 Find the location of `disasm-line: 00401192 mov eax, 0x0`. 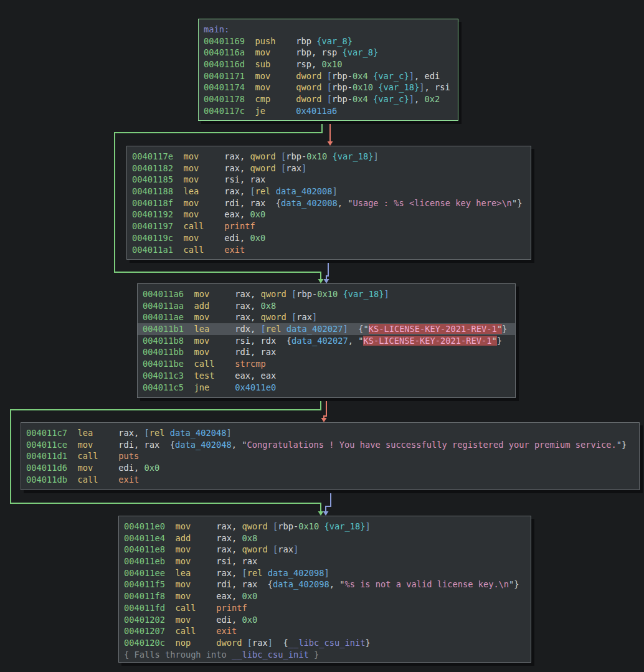

disasm-line: 00401192 mov eax, 0x0 is located at coordinates (329, 214).